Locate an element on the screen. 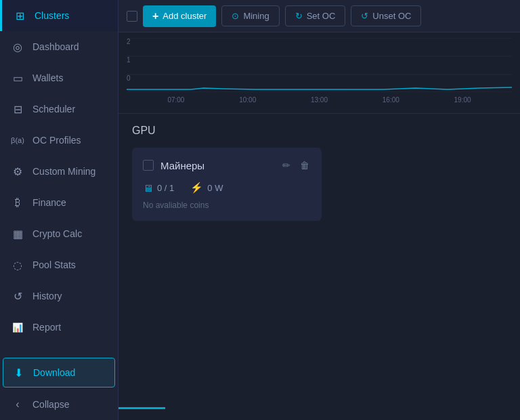 The width and height of the screenshot is (520, 420). sidebar-item-label: Clusters is located at coordinates (51, 16).